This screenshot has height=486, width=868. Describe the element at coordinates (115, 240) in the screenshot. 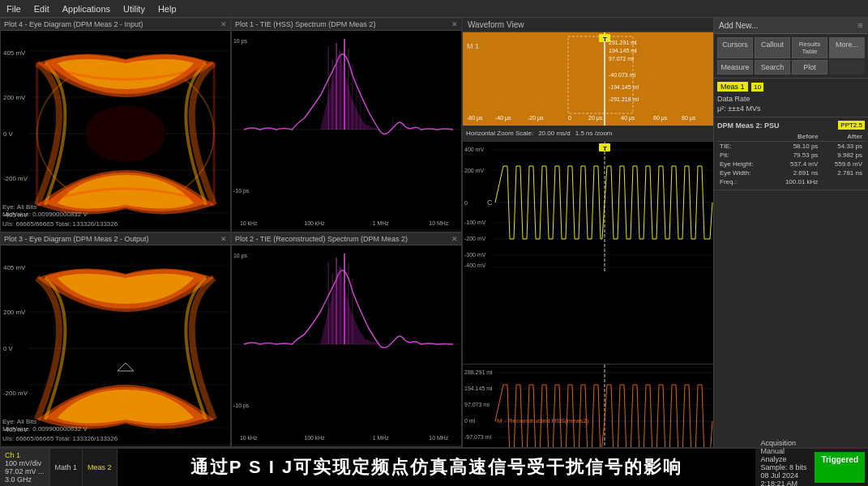

I see `plot3-title: Plot 3 - Eye Diagram (DPM Meas 2 - Outpu…` at that location.